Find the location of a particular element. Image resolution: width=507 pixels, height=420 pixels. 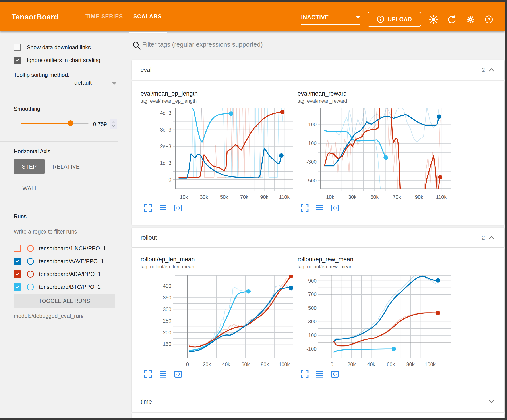

tooltip-sorting-label: Tooltip sorting method: is located at coordinates (42, 75).